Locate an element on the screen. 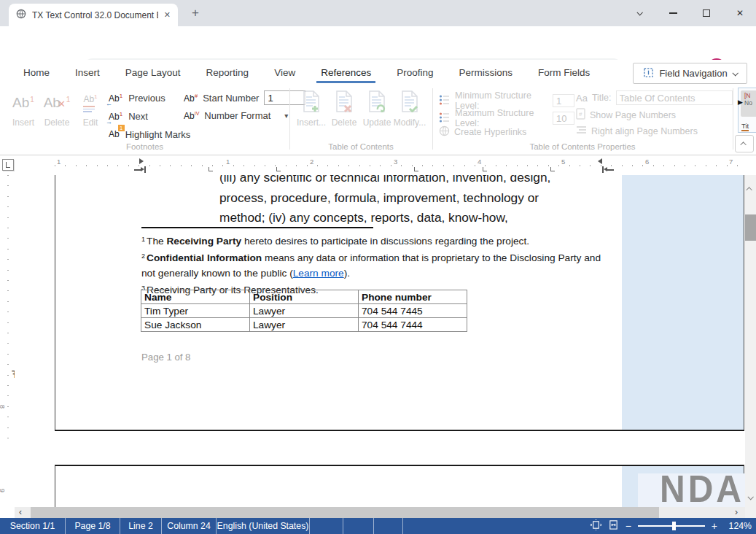 The image size is (756, 534). page-count-label: Page 1 of 8 is located at coordinates (166, 357).